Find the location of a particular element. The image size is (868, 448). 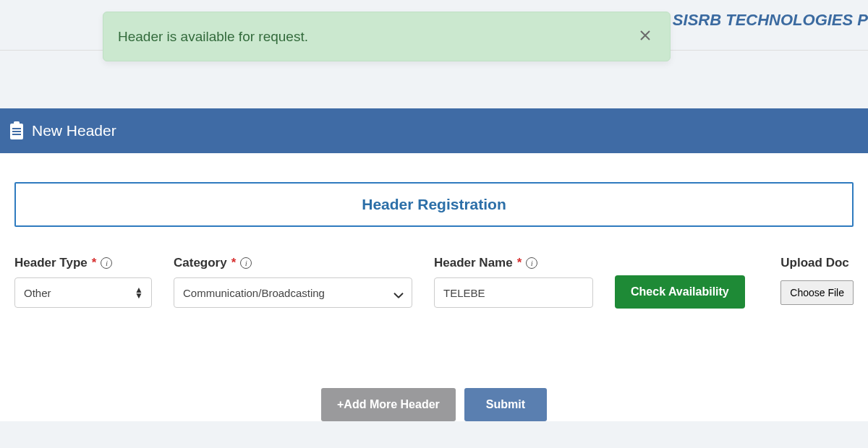

page-title: New Header is located at coordinates (74, 131).